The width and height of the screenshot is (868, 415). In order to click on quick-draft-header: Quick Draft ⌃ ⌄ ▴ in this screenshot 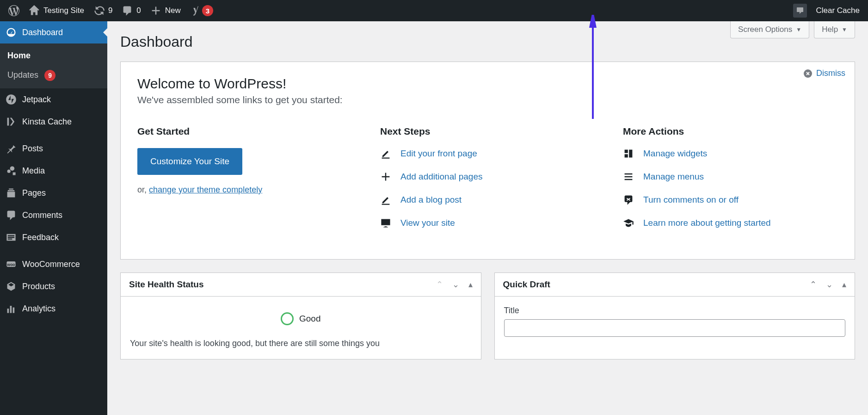, I will do `click(675, 285)`.